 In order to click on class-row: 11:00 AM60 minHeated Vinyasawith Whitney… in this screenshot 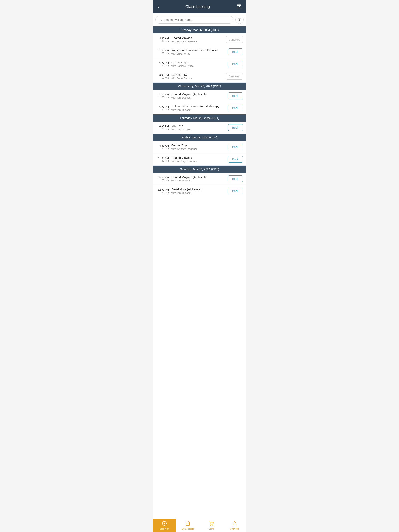, I will do `click(200, 159)`.